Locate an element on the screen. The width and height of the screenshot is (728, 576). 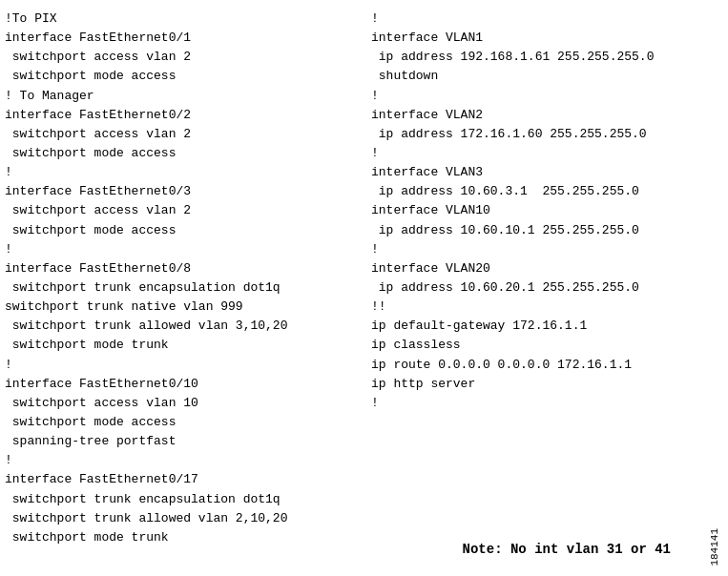
code-line: interface FastEthernet0/8 is located at coordinates (178, 269).